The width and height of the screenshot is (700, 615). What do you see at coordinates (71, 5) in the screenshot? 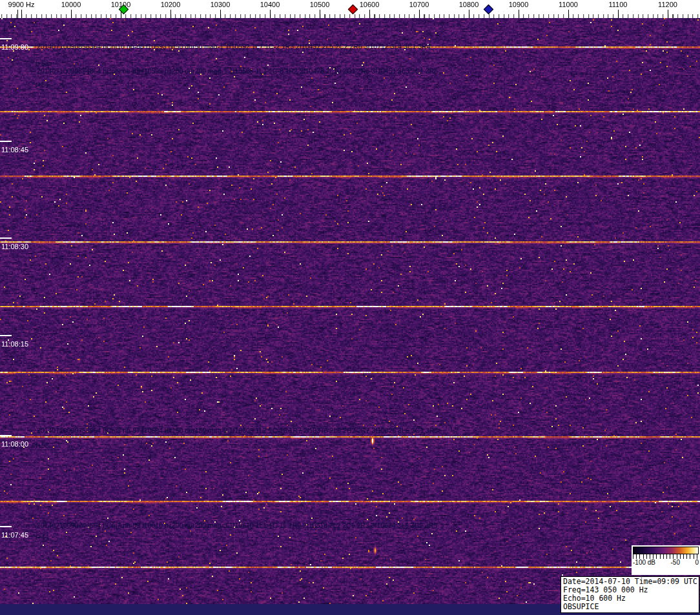
I see `freq-tick-label: 10000` at bounding box center [71, 5].